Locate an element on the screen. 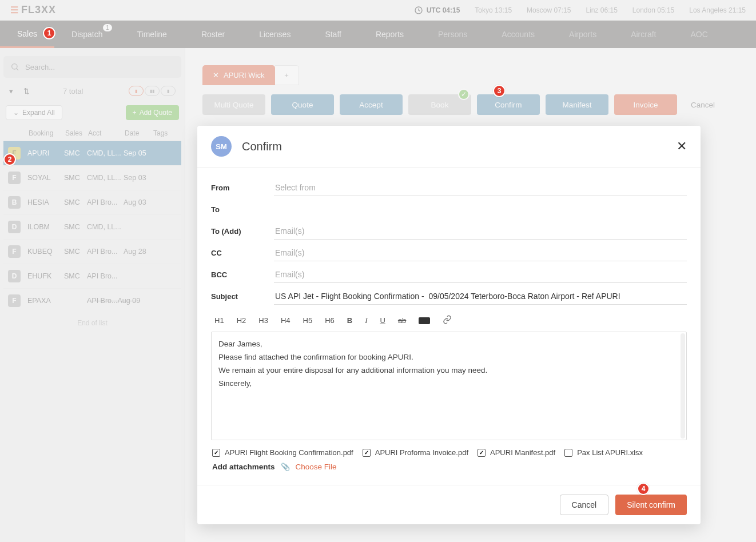  editor-scrollbar is located at coordinates (683, 386).